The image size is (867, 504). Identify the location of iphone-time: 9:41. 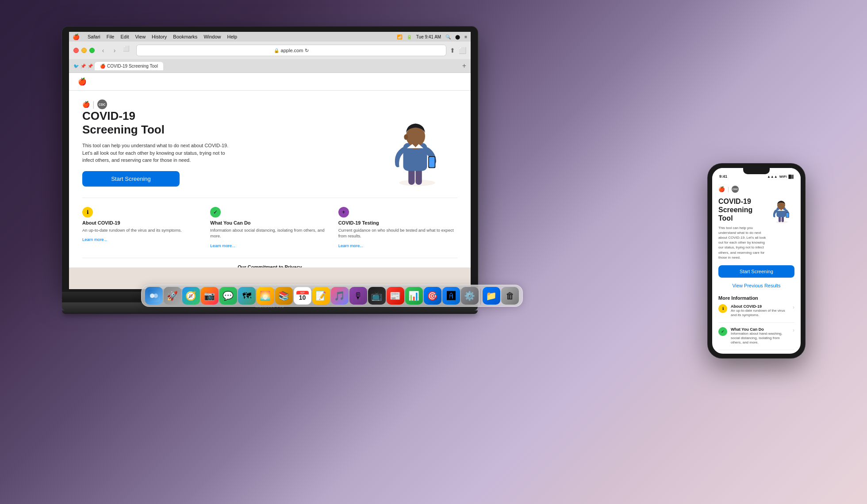
(723, 176).